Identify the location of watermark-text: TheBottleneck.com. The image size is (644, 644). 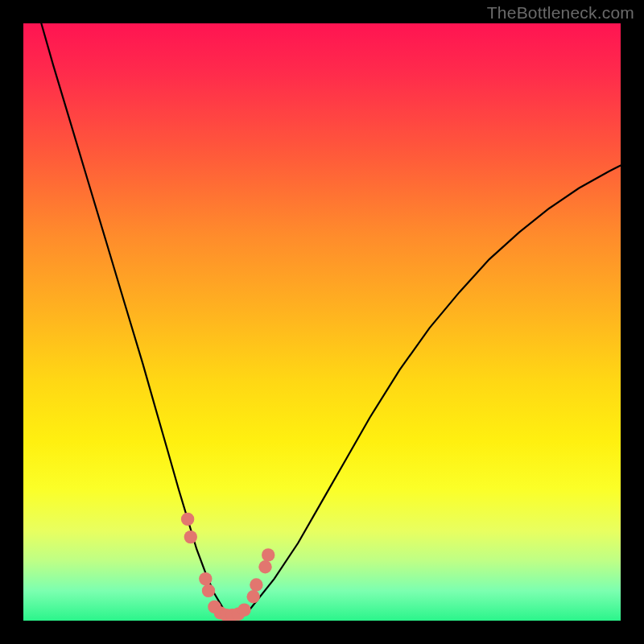
(560, 13).